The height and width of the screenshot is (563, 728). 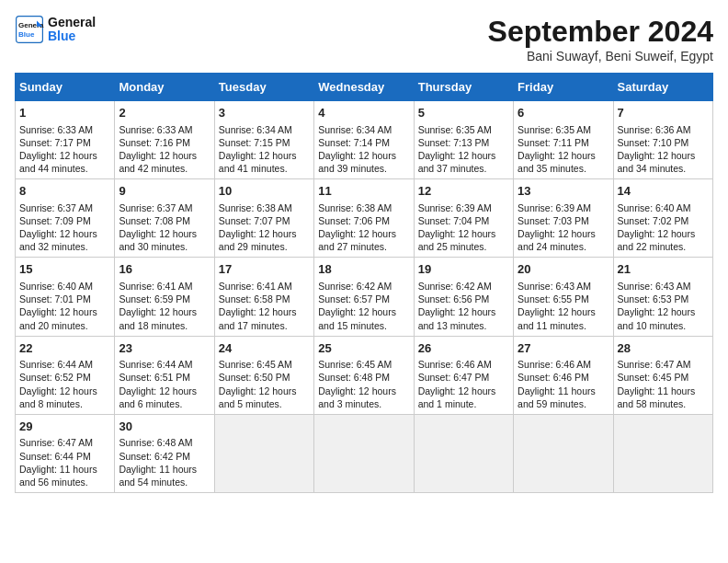 What do you see at coordinates (264, 140) in the screenshot?
I see `table-row: 3Sunrise: 6:34 AMSunset: 7:15 PMDaylight…` at bounding box center [264, 140].